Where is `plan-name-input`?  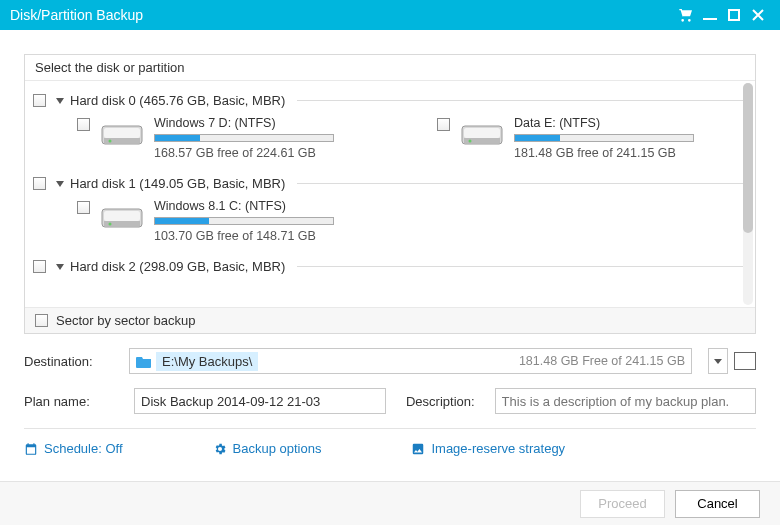 plan-name-input is located at coordinates (260, 401).